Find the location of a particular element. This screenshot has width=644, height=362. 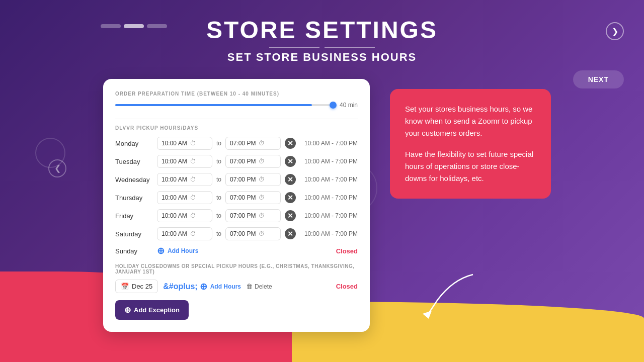

info-para-2: Have the flexibility to set future speci… is located at coordinates (470, 166).